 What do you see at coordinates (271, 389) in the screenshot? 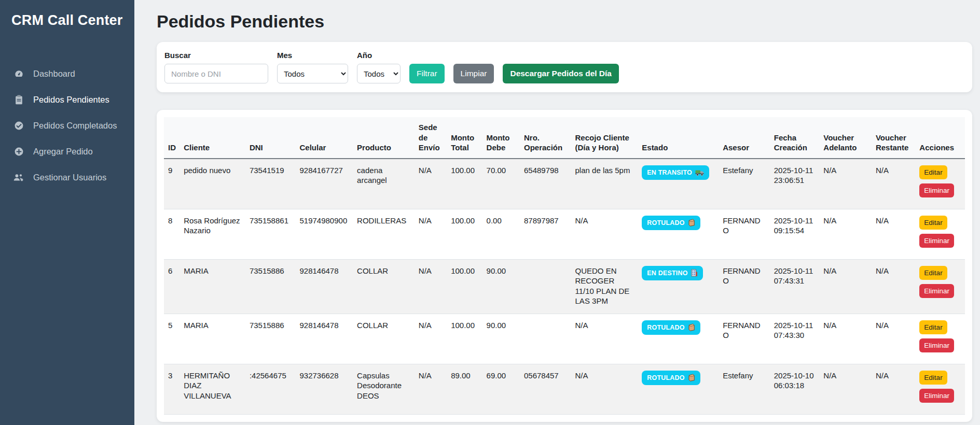
I see `cell-dni: :42564675` at bounding box center [271, 389].